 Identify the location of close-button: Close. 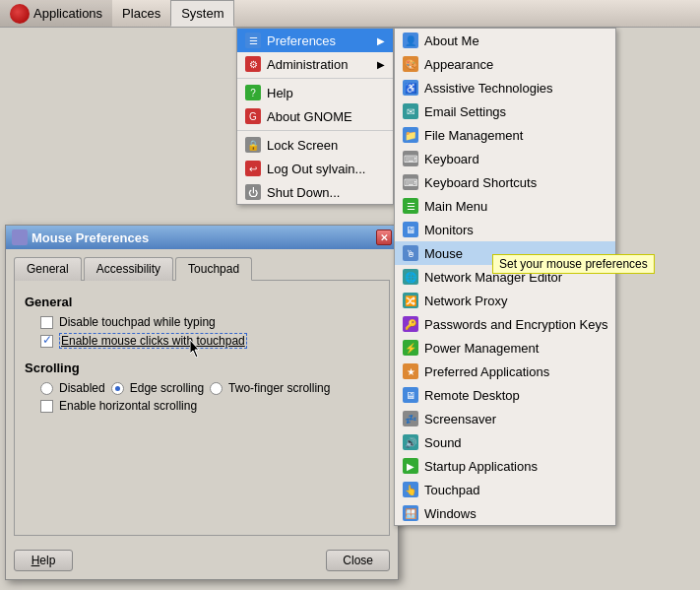
(358, 560).